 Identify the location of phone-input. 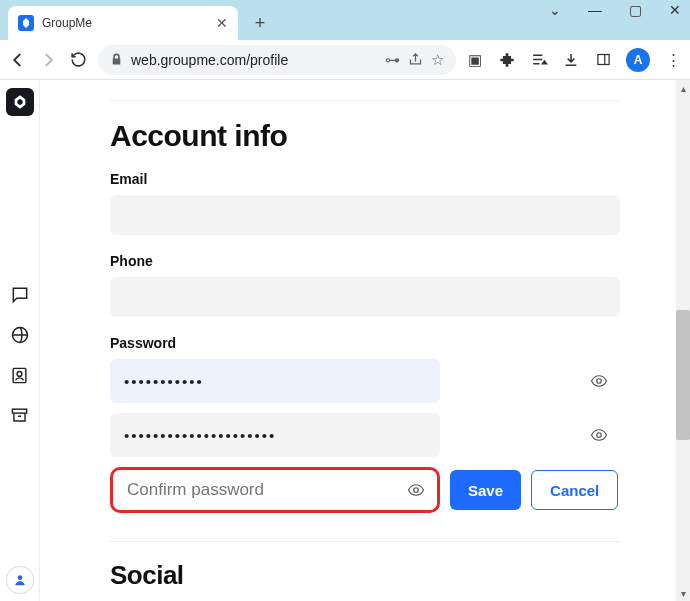
(365, 297).